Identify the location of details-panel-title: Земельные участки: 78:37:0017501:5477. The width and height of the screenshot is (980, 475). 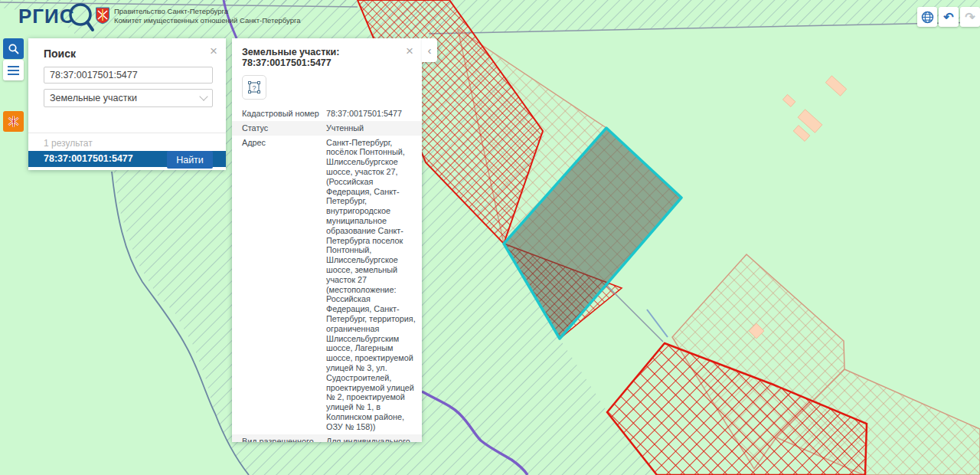
(327, 54).